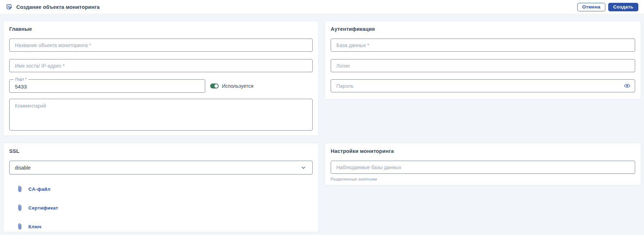 Image resolution: width=644 pixels, height=235 pixels. What do you see at coordinates (161, 115) in the screenshot?
I see `comment-textarea` at bounding box center [161, 115].